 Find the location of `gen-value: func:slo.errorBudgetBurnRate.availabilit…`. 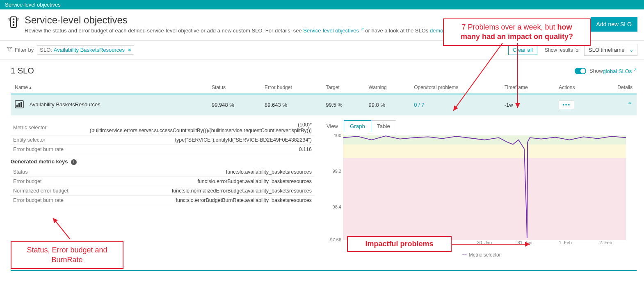

gen-value: func:slo.errorBudgetBurnRate.availabilit… is located at coordinates (197, 200).